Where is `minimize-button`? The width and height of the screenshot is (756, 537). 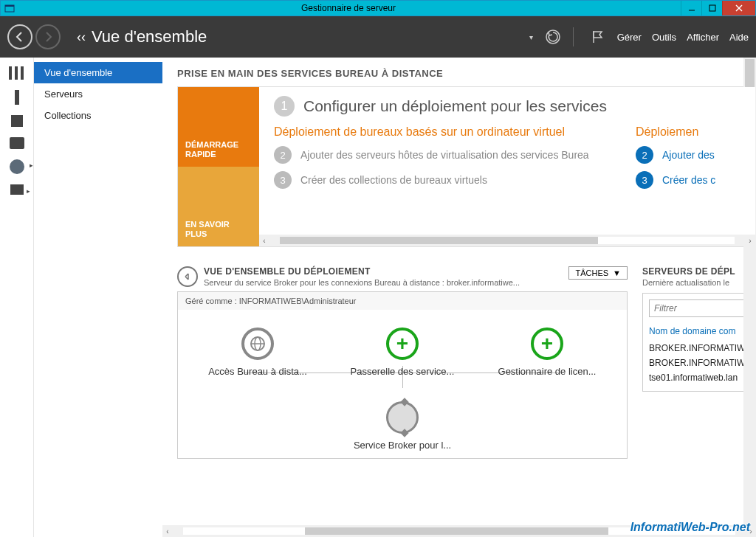
minimize-button is located at coordinates (691, 8).